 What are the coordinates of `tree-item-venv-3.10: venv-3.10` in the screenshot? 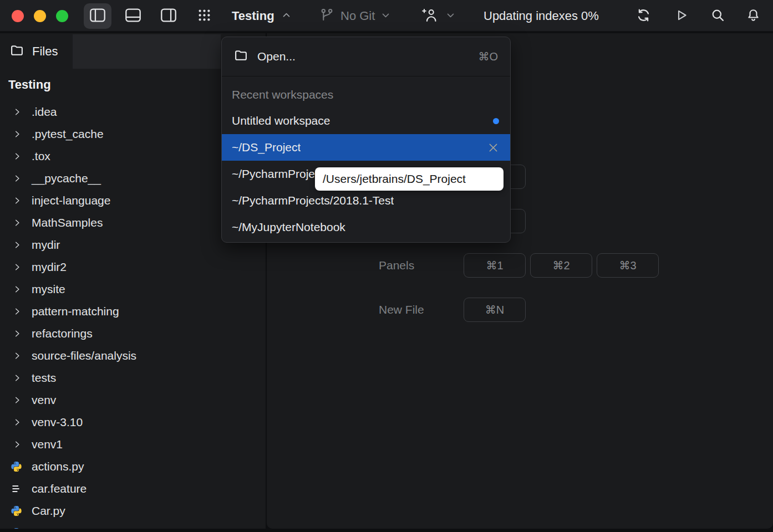 It's located at (133, 422).